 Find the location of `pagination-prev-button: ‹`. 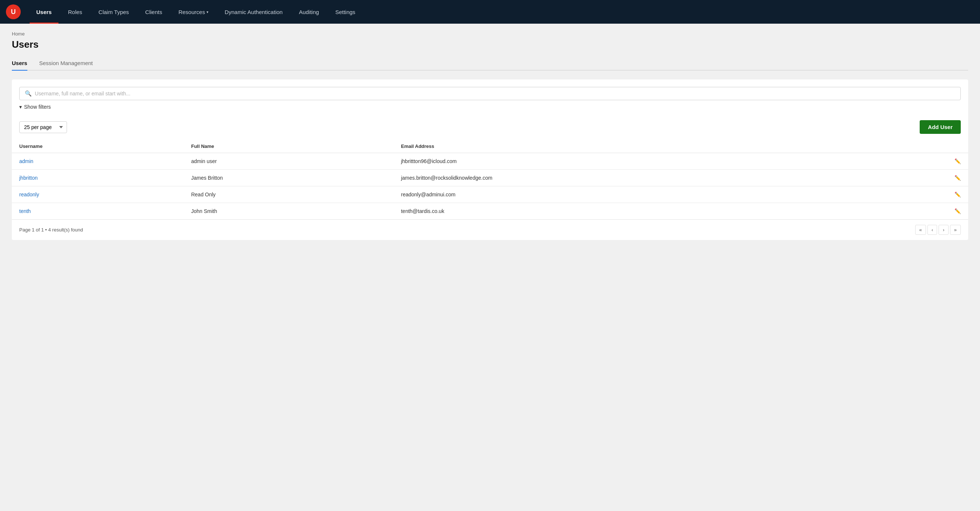

pagination-prev-button: ‹ is located at coordinates (932, 230).